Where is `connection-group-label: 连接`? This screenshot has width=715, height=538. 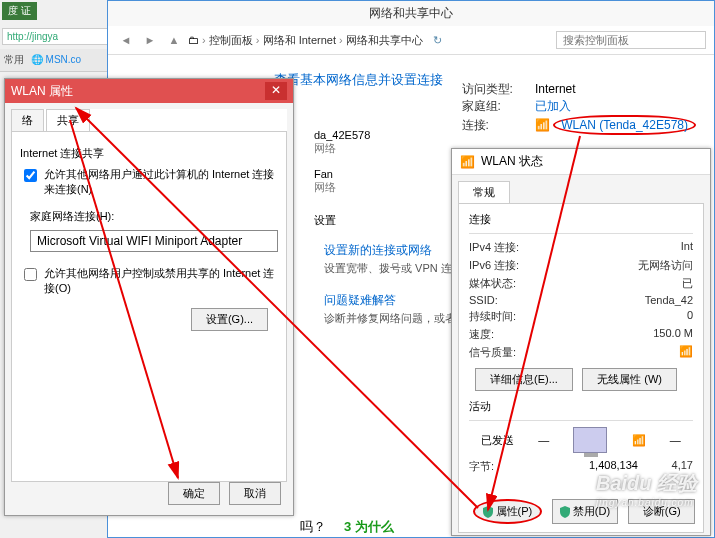 connection-group-label: 连接 is located at coordinates (581, 220).